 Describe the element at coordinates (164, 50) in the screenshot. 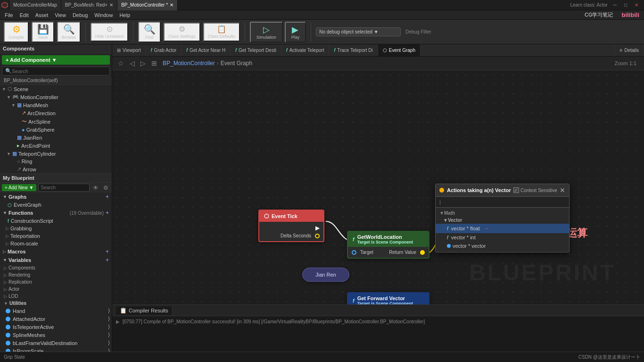

I see `tab-grab-actor: f Grab Actor` at that location.